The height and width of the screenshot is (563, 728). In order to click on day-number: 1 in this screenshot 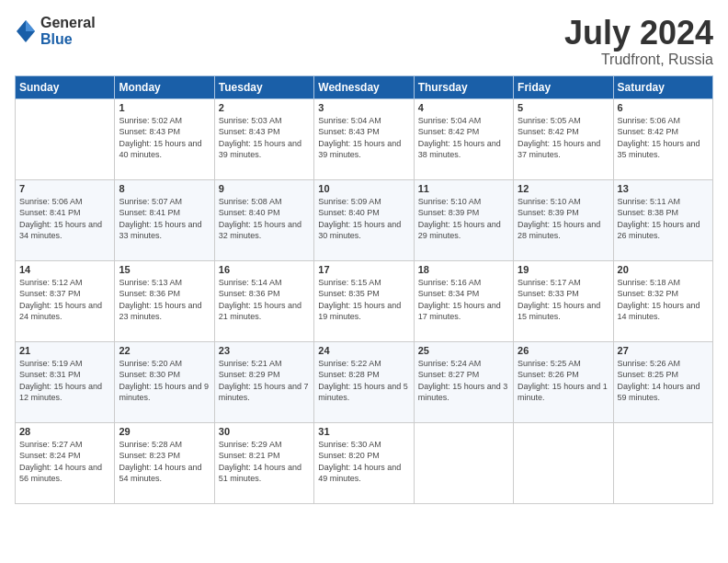, I will do `click(164, 108)`.